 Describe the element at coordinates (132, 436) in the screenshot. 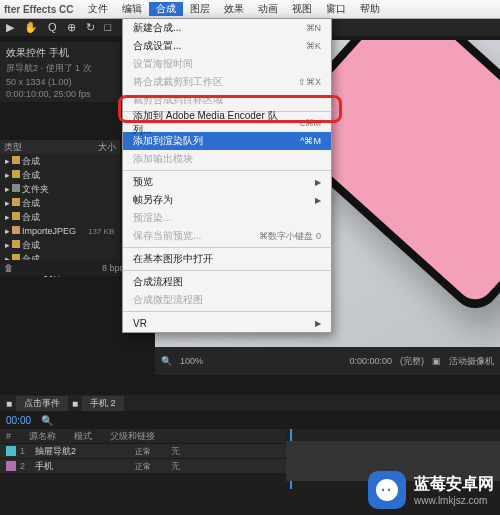

I see `col-parent: 父级和链接` at that location.